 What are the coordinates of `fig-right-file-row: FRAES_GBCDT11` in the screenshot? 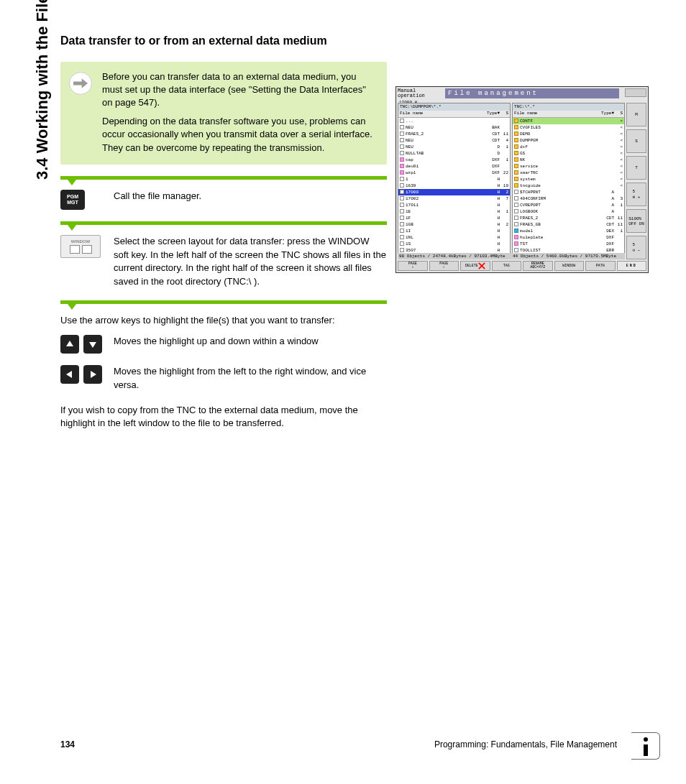 It's located at (568, 224).